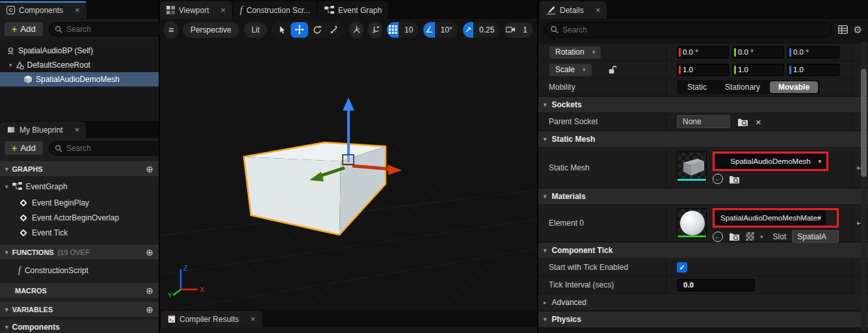 The width and height of the screenshot is (868, 333). I want to click on chevron-down-icon: ▾, so click(762, 237).